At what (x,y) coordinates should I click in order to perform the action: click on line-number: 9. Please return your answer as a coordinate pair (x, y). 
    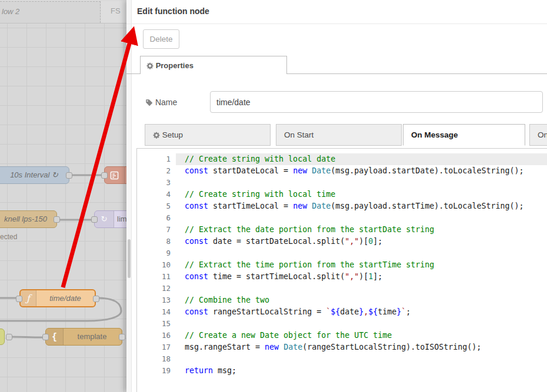
    Looking at the image, I should click on (161, 253).